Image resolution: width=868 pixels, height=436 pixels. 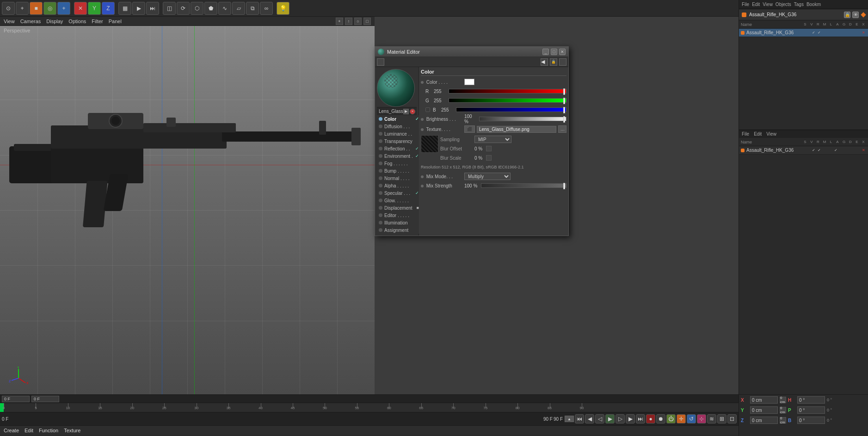 I want to click on rp-bookm: Bookm, so click(x=814, y=5).